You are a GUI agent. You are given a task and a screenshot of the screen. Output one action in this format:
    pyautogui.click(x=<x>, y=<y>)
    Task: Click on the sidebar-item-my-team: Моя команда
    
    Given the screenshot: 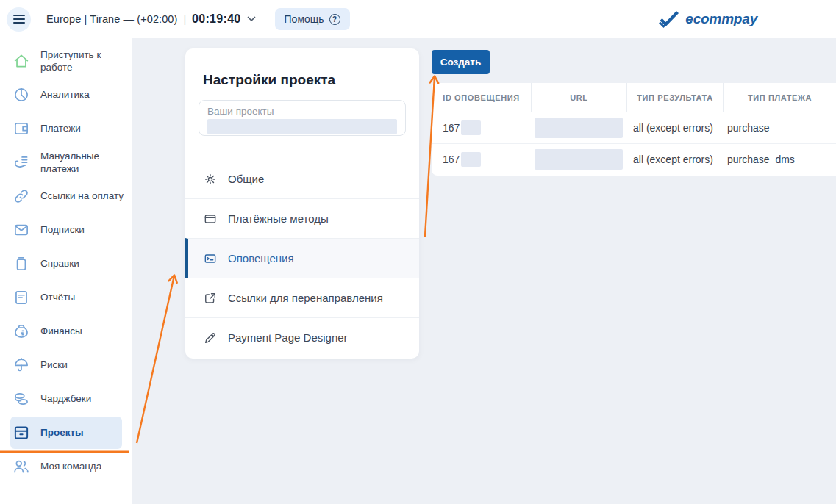 What is the action you would take?
    pyautogui.click(x=66, y=467)
    